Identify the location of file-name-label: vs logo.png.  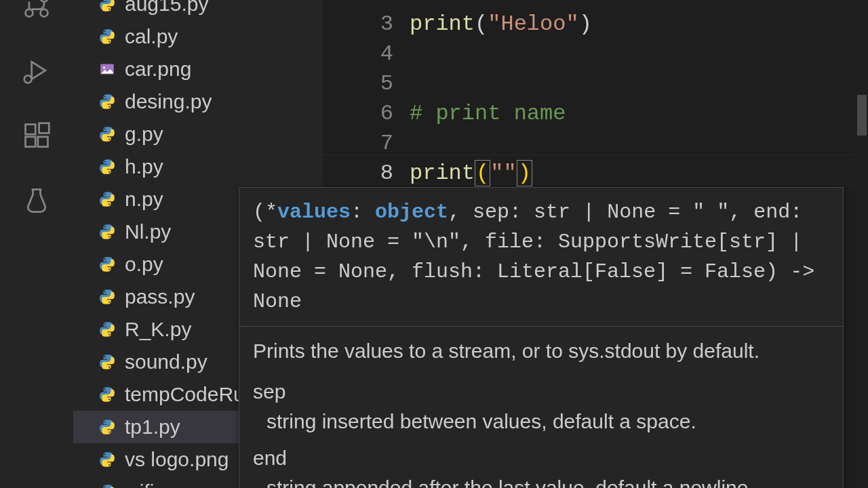
(176, 460).